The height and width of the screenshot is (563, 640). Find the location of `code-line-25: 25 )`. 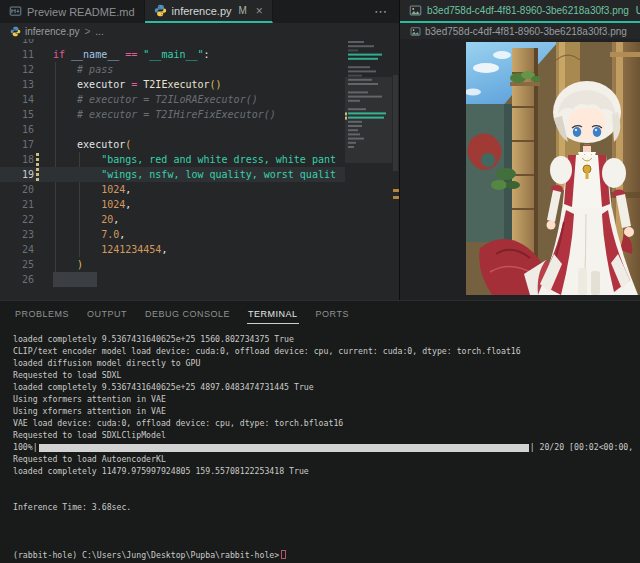

code-line-25: 25 ) is located at coordinates (172, 264).